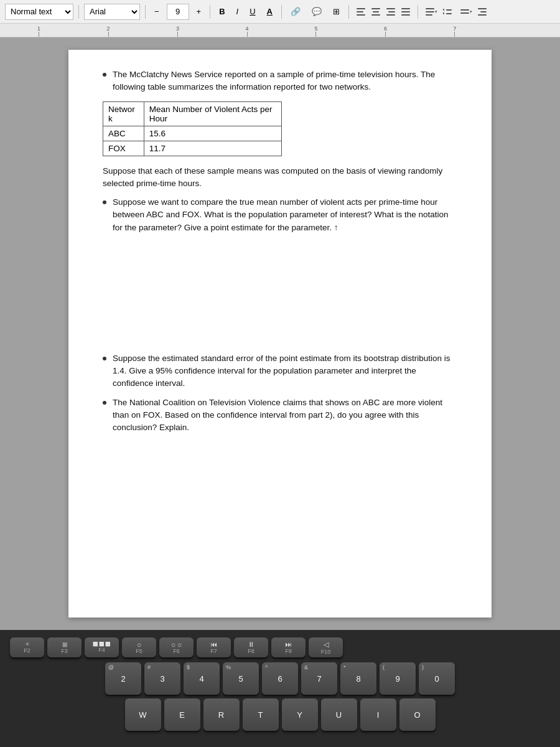  I want to click on key-e: E, so click(182, 715).